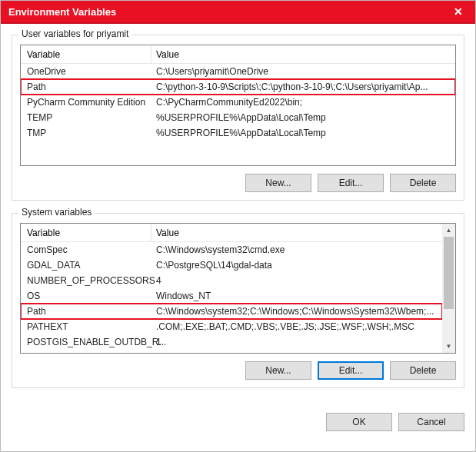 This screenshot has height=452, width=476. Describe the element at coordinates (86, 281) in the screenshot. I see `cell-variable: NUMBER_OF_PROCESSORS` at that location.